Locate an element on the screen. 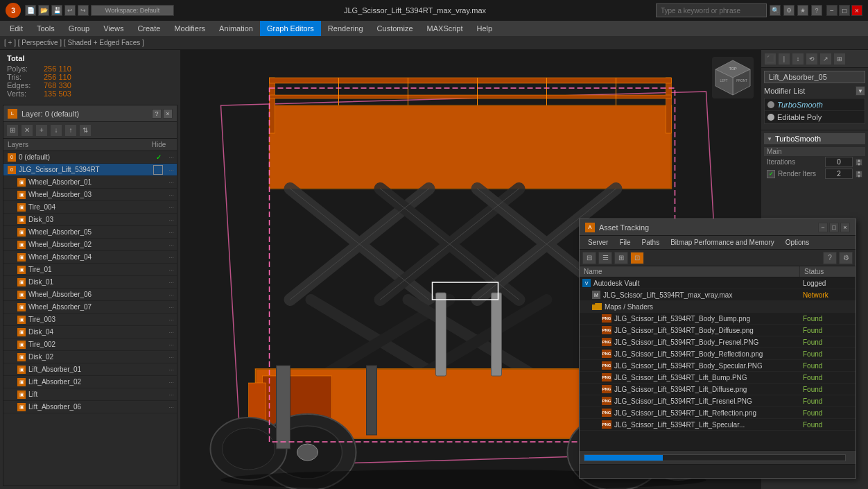  at-tb-btn-3: ⊡ is located at coordinates (637, 258).